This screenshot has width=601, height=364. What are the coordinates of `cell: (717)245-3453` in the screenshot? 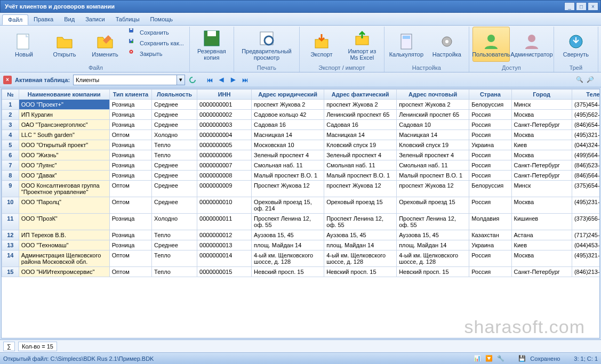 It's located at (586, 236).